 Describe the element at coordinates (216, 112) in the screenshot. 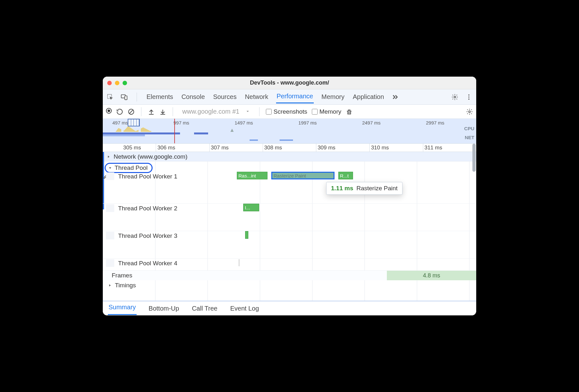

I see `profile-selector: www.google.com #1` at that location.